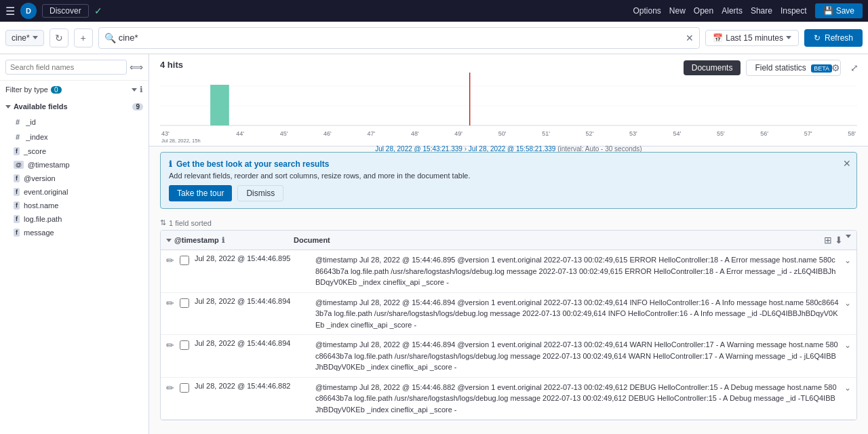  I want to click on sidebar-field-item: #_id, so click(75, 122).